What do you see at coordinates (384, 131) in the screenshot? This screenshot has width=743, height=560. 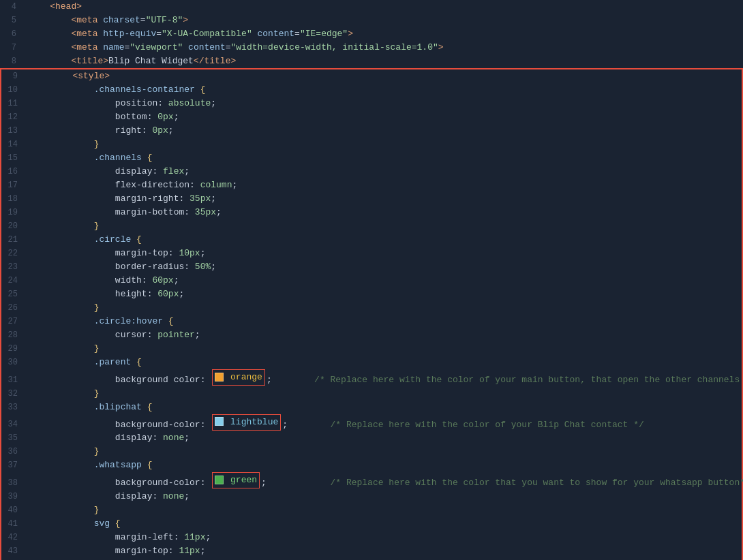 I see `line-content: right: 0px;` at bounding box center [384, 131].